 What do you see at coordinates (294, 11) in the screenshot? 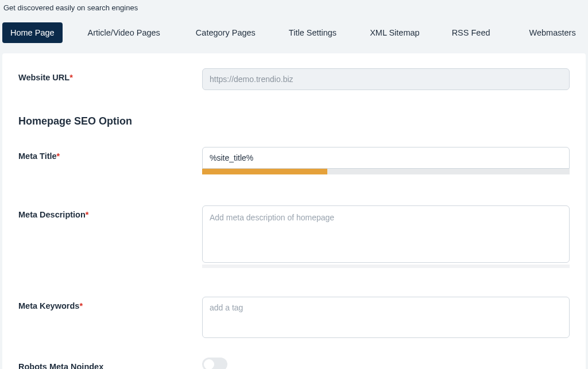
I see `page-subtitle: Get discovered easily on search engines` at bounding box center [294, 11].